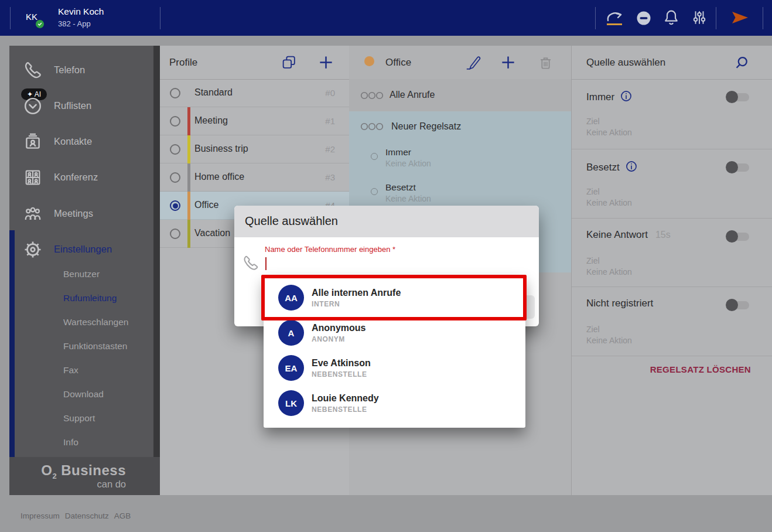 The width and height of the screenshot is (772, 532). I want to click on sidebar-sub-label: Warteschlangen, so click(96, 322).